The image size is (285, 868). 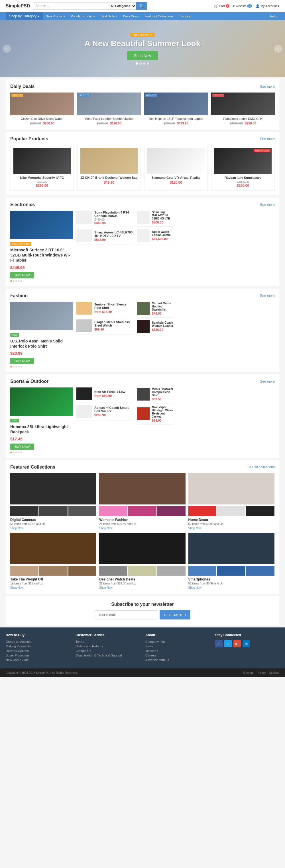 I want to click on collection-sub-5: 52 items from $6.99 and Up, so click(x=231, y=584).